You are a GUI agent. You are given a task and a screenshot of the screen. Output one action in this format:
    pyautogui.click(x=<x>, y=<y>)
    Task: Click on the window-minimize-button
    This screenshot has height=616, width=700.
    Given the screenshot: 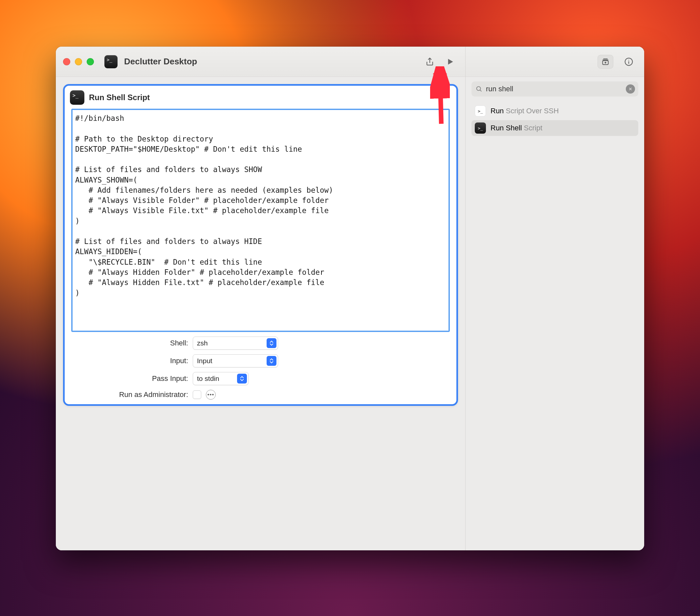 What is the action you would take?
    pyautogui.click(x=79, y=62)
    